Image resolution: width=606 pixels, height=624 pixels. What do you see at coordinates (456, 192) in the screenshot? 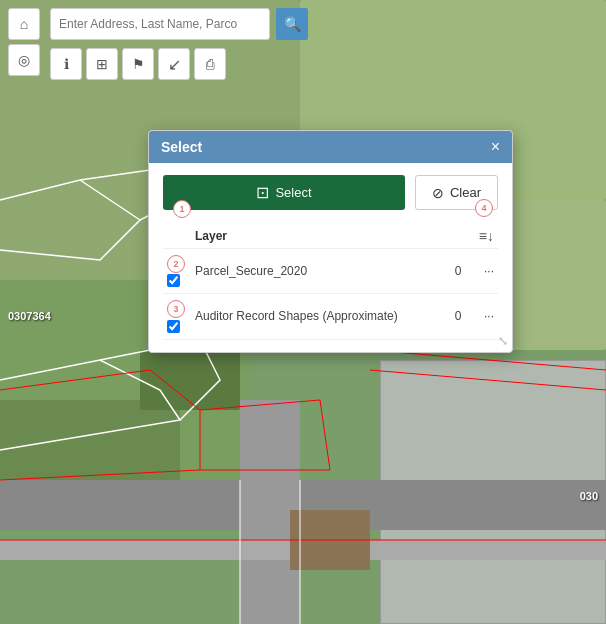
I see `modal-clear-button: ⊘ Clear 4` at bounding box center [456, 192].